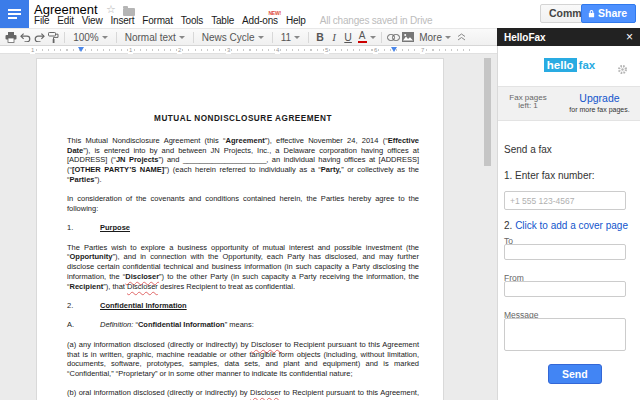  What do you see at coordinates (569, 104) in the screenshot?
I see `fax-quota-box: Fax pages left: 1 Upgrade for more fax p…` at bounding box center [569, 104].